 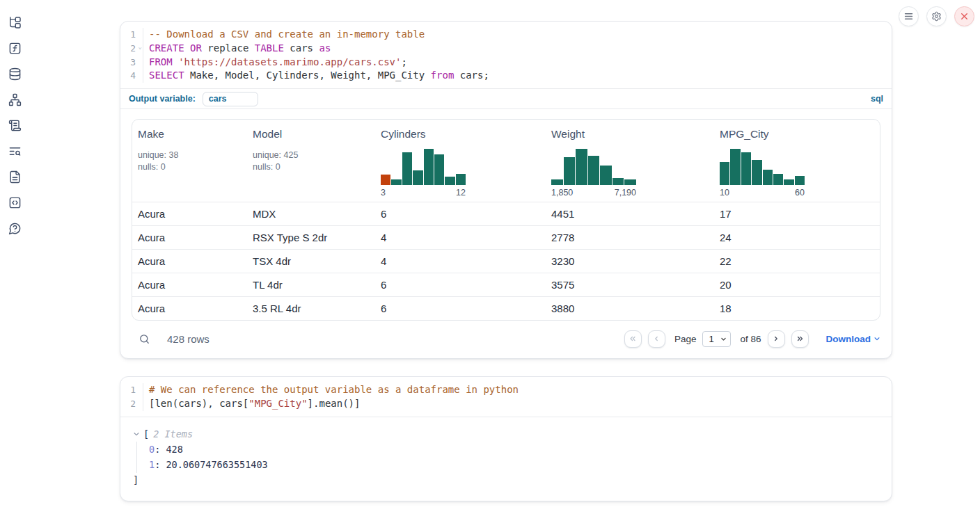 I want to click on code-token: OR, so click(x=196, y=48).